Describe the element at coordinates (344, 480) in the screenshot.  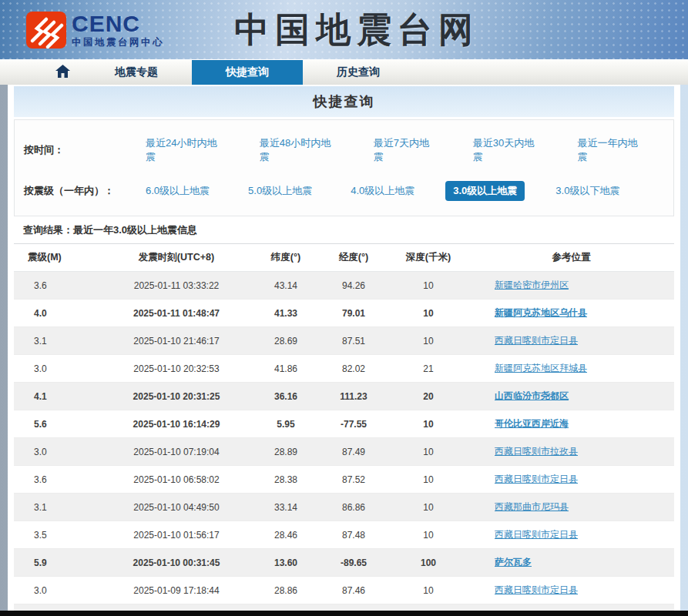
I see `table-row: 3.62025-01-10 06:58:0228.3887.5210西藏日喀则市…` at that location.